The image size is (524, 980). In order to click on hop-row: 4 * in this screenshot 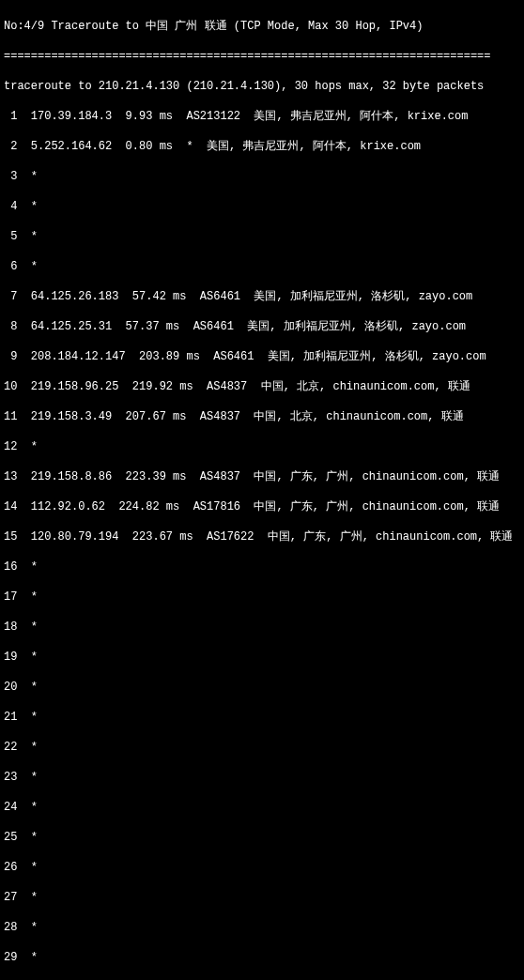, I will do `click(262, 207)`.